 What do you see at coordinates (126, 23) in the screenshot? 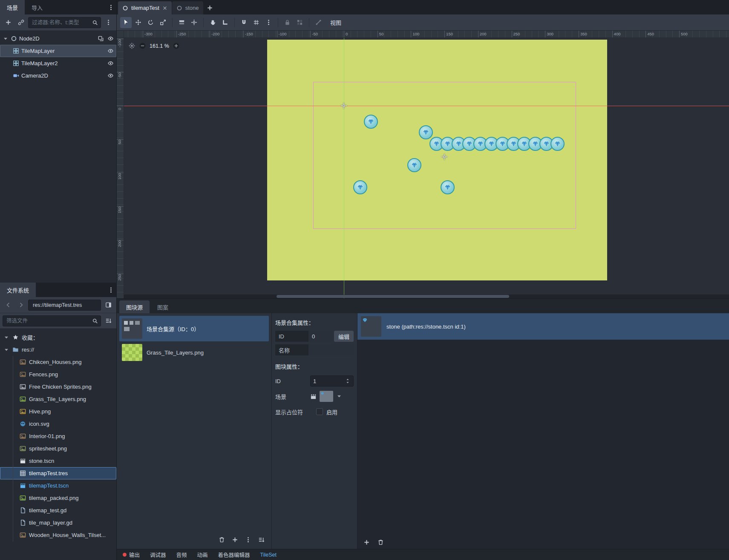
I see `select-tool-button` at bounding box center [126, 23].